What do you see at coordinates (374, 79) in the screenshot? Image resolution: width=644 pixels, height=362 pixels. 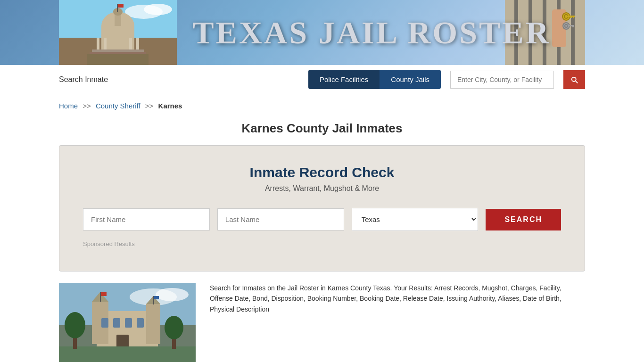 I see `facility-type-buttons: Police Facilities County Jails` at bounding box center [374, 79].